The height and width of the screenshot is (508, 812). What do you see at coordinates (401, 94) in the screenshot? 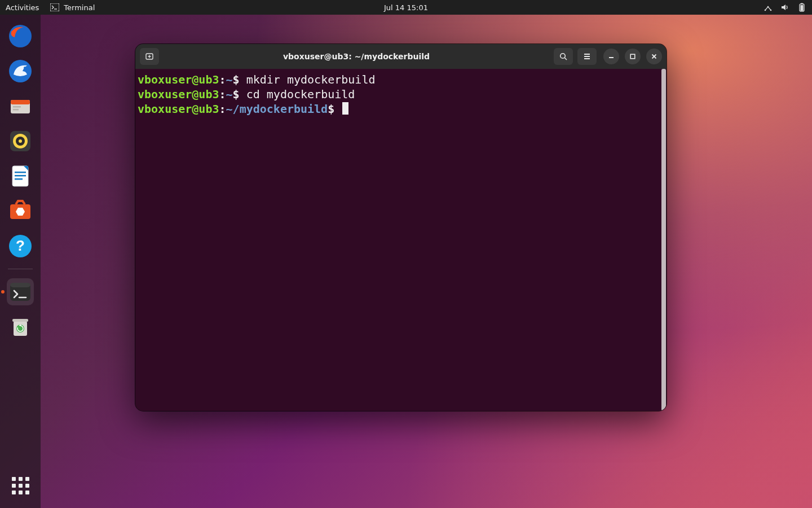
I see `terminal-content: vboxuser@ub3:~$ mkdir mydockerbuild vbox…` at bounding box center [401, 94].